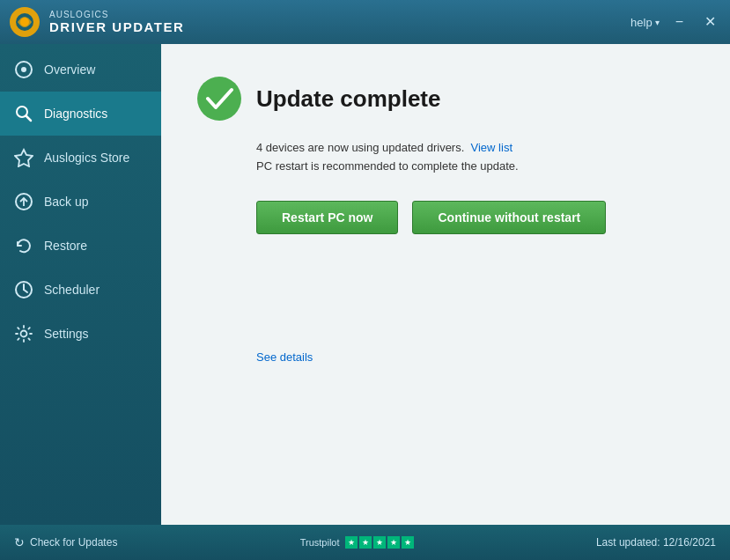 Image resolution: width=730 pixels, height=560 pixels. What do you see at coordinates (380, 542) in the screenshot?
I see `star-3: ★` at bounding box center [380, 542].